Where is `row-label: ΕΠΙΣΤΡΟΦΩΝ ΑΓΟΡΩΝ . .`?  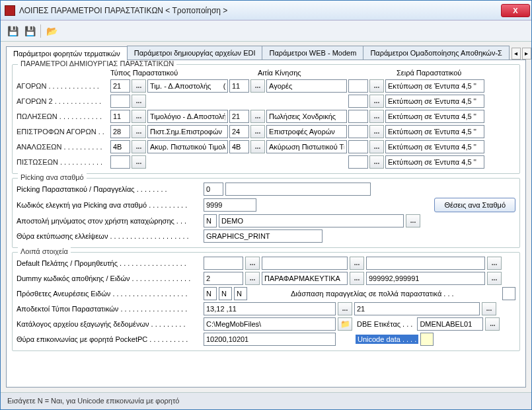
row-label: ΕΠΙΣΤΡΟΦΩΝ ΑΓΟΡΩΝ . . is located at coordinates (63, 132).